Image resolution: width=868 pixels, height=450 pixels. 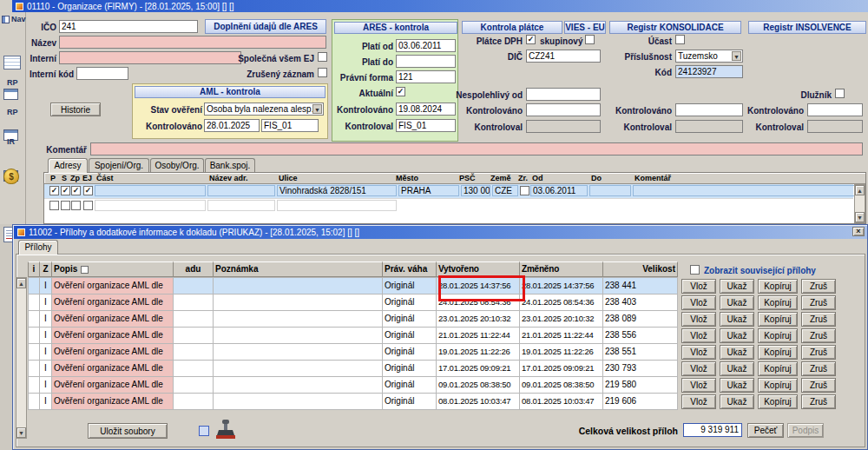 I want to click on attachment-row: I Ověření organizace AML dle Originál 09…, so click(x=432, y=385).